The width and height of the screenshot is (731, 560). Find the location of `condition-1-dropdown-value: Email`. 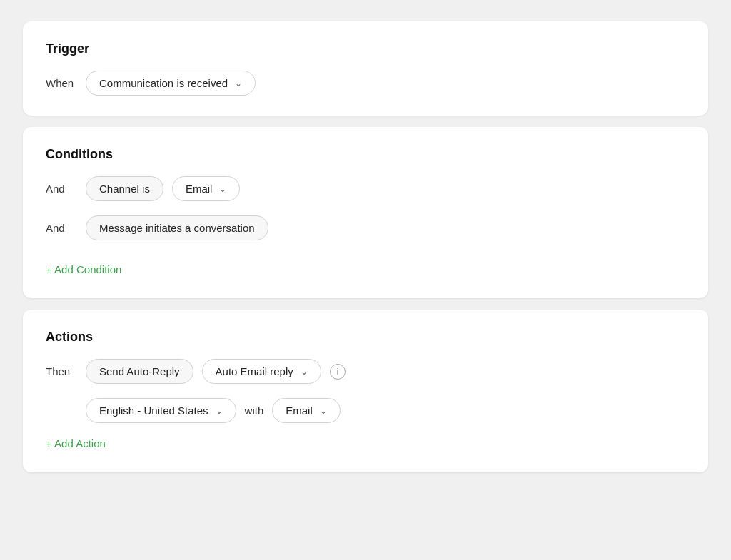

condition-1-dropdown-value: Email is located at coordinates (199, 188).